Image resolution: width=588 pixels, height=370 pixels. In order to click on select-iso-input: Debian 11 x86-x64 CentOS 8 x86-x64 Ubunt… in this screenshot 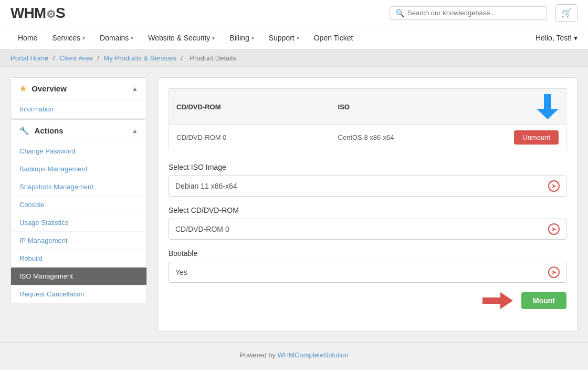, I will do `click(362, 186)`.